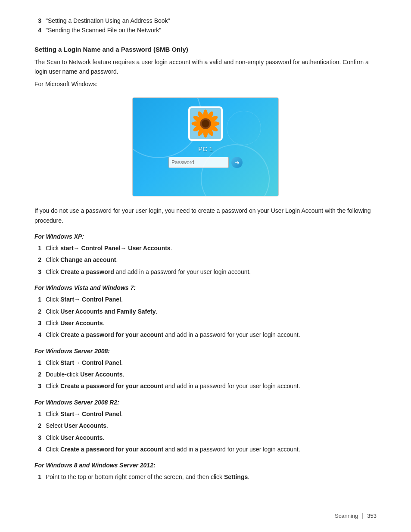 The width and height of the screenshot is (411, 532). Describe the element at coordinates (206, 477) in the screenshot. I see `step: 1Point to the top or bottom right corner…` at that location.